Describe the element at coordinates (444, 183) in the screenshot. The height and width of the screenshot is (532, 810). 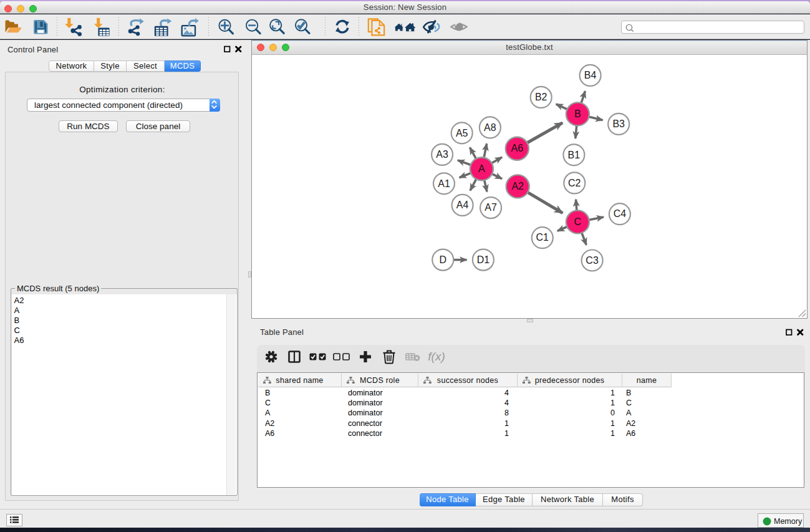
I see `svg-text: A1` at that location.